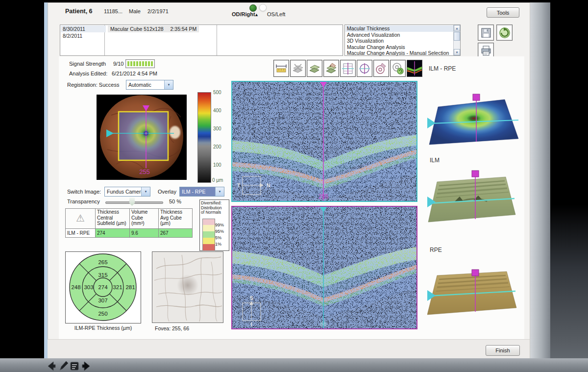 The height and width of the screenshot is (372, 588). I want to click on layers-disabled-icon, so click(298, 69).